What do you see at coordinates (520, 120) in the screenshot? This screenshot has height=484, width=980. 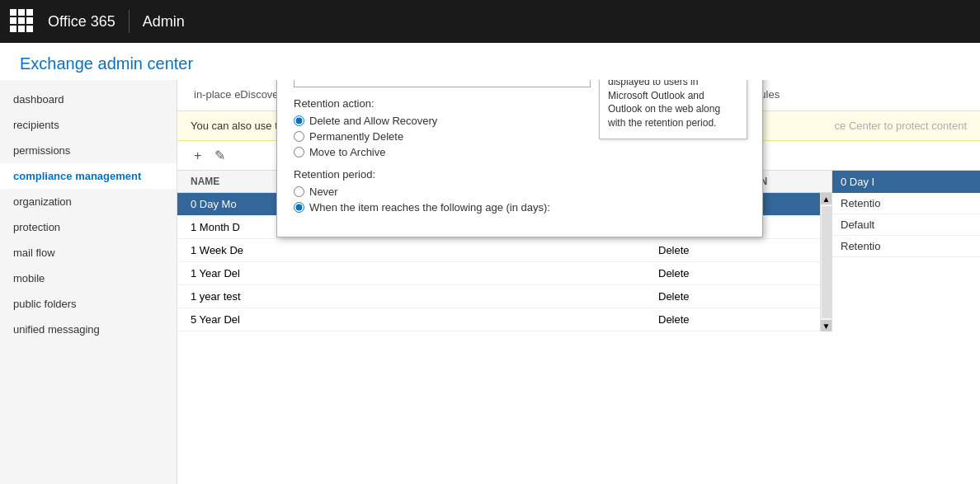 I see `radio-delete-allow-recovery: Delete and Allow Recovery` at bounding box center [520, 120].